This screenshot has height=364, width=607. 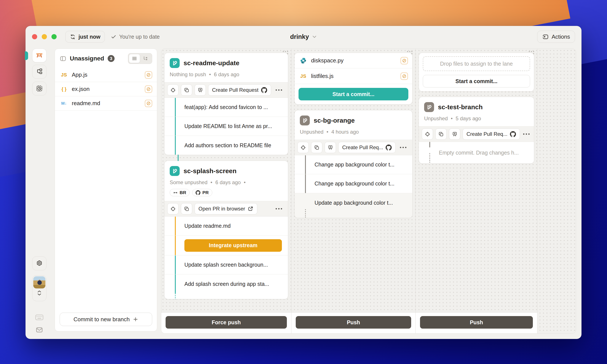 I want to click on assigned-file-listfilesjs: JS listfiles.js, so click(x=354, y=76).